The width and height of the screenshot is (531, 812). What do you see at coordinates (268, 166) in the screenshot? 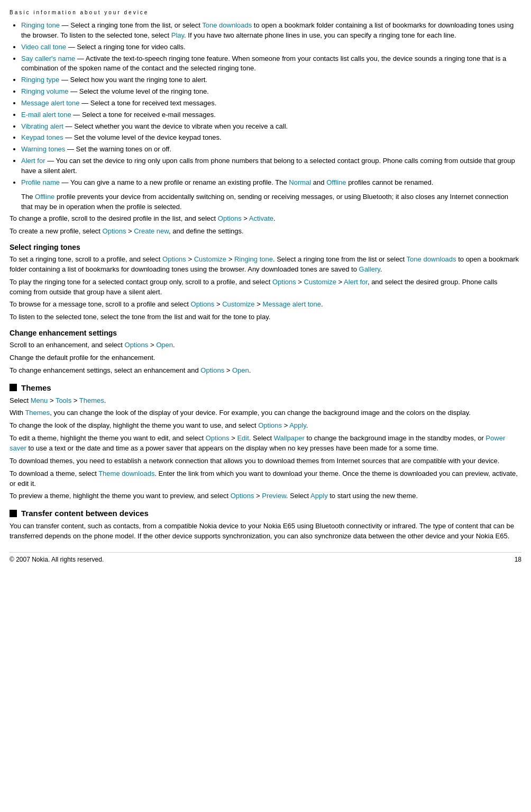
I see `text-alert-for: — You can set the device to ring only up…` at bounding box center [268, 166].